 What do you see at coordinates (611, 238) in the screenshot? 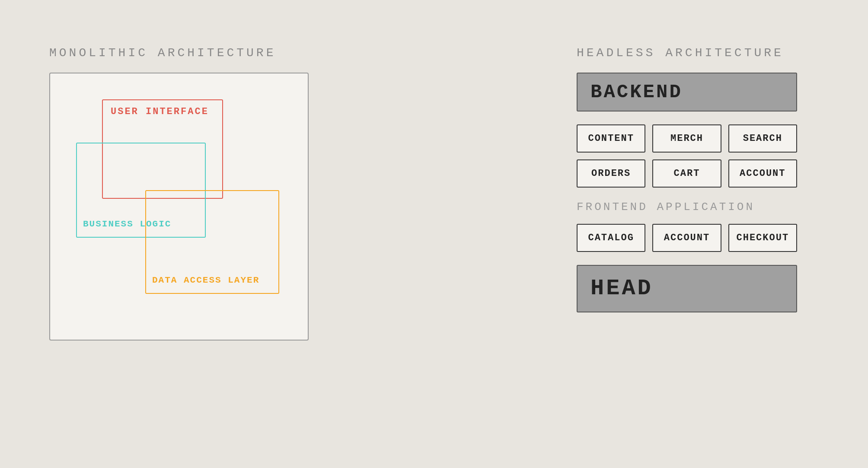
I see `app-catalog: CATALOG` at bounding box center [611, 238].